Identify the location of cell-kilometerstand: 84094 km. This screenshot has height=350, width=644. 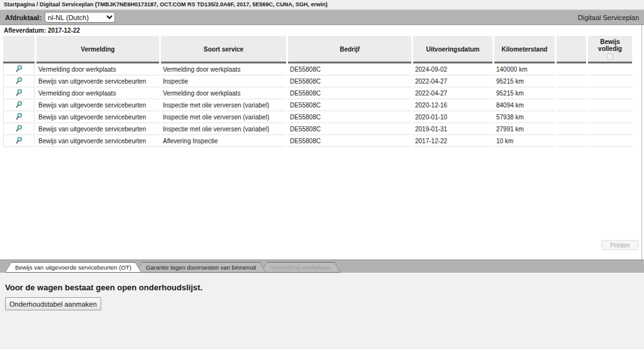
(525, 106).